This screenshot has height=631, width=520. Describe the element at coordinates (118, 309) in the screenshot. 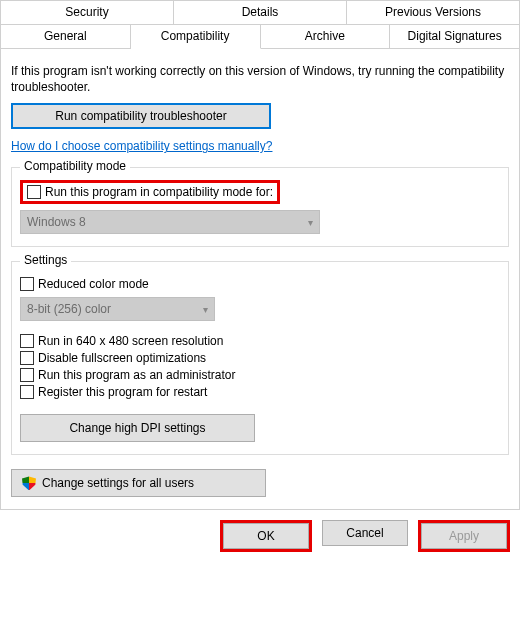

I see `color-mode-select: 8-bit (256) color ▾` at that location.